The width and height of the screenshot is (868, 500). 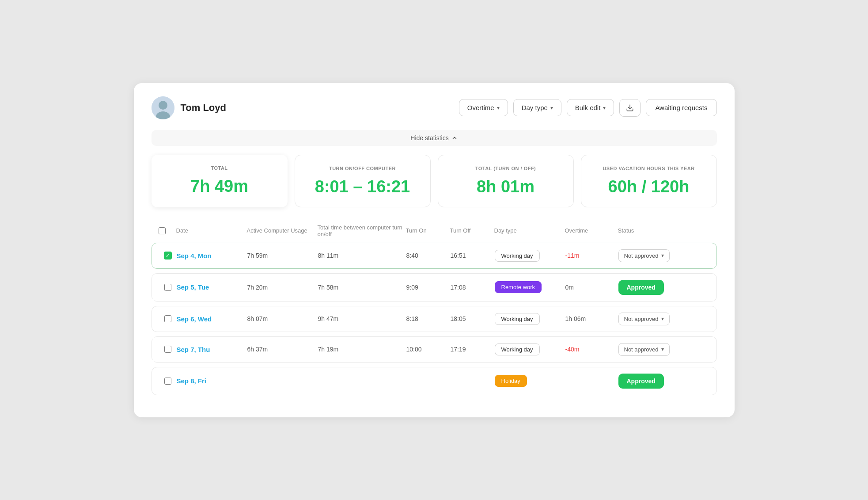 What do you see at coordinates (434, 381) in the screenshot?
I see `table-row: Sep 8, Fri Holiday Approved` at bounding box center [434, 381].